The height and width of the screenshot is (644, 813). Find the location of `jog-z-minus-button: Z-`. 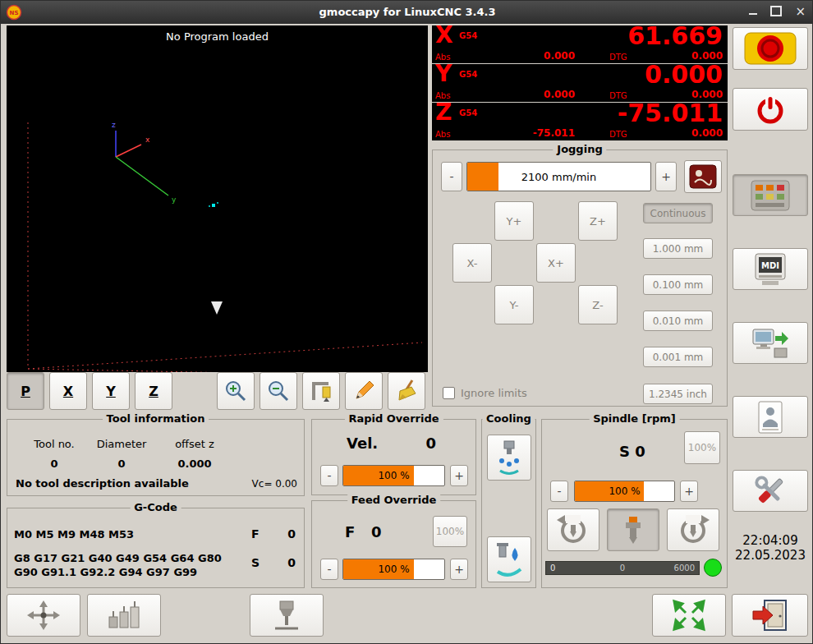

jog-z-minus-button: Z- is located at coordinates (598, 305).